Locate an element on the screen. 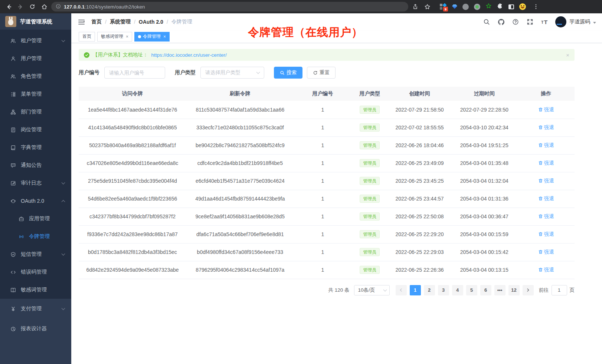 The image size is (602, 364). sidebar-item: 角色管理 is located at coordinates (36, 76).